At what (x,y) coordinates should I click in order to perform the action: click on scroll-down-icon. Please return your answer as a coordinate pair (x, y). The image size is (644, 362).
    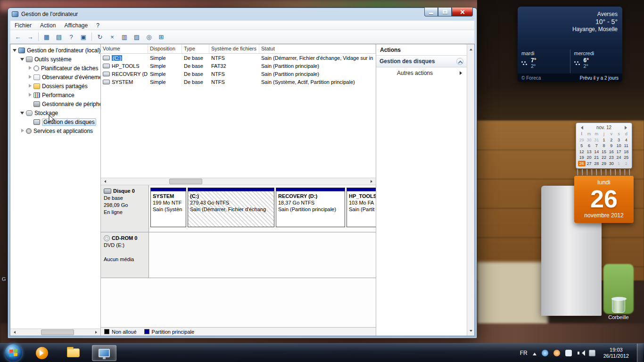
    Looking at the image, I should click on (471, 331).